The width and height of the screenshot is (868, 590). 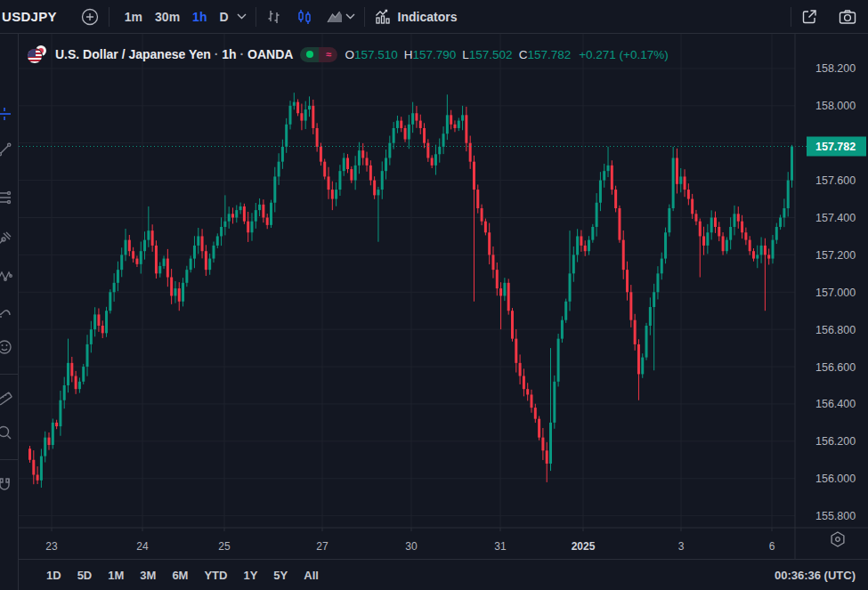 What do you see at coordinates (410, 540) in the screenshot?
I see `time-axis: 232425273031202536` at bounding box center [410, 540].